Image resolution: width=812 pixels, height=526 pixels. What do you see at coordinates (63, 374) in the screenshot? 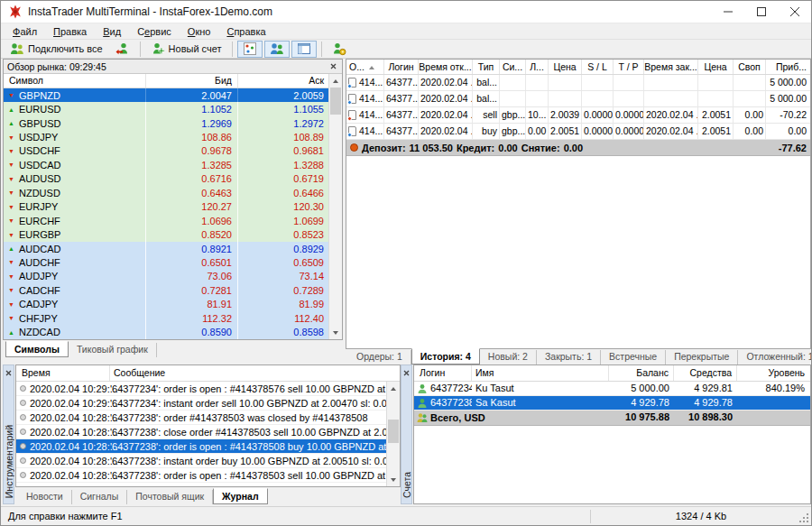
I see `column-header-time: Время` at bounding box center [63, 374].